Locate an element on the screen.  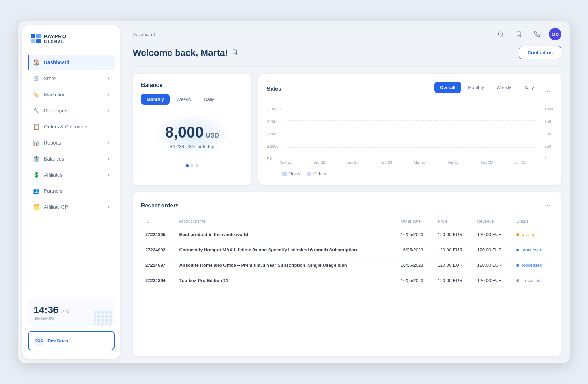
phone-icon is located at coordinates (537, 34).